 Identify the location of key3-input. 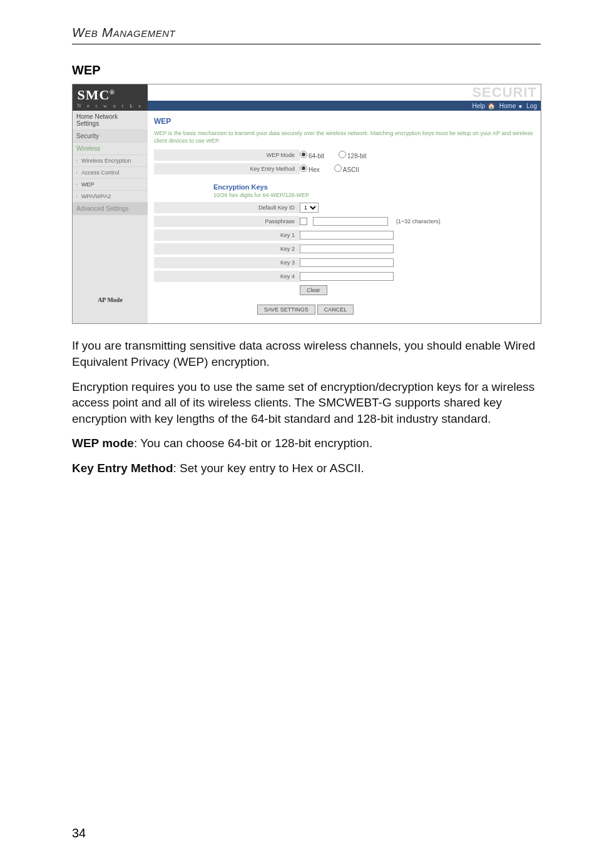
(347, 263).